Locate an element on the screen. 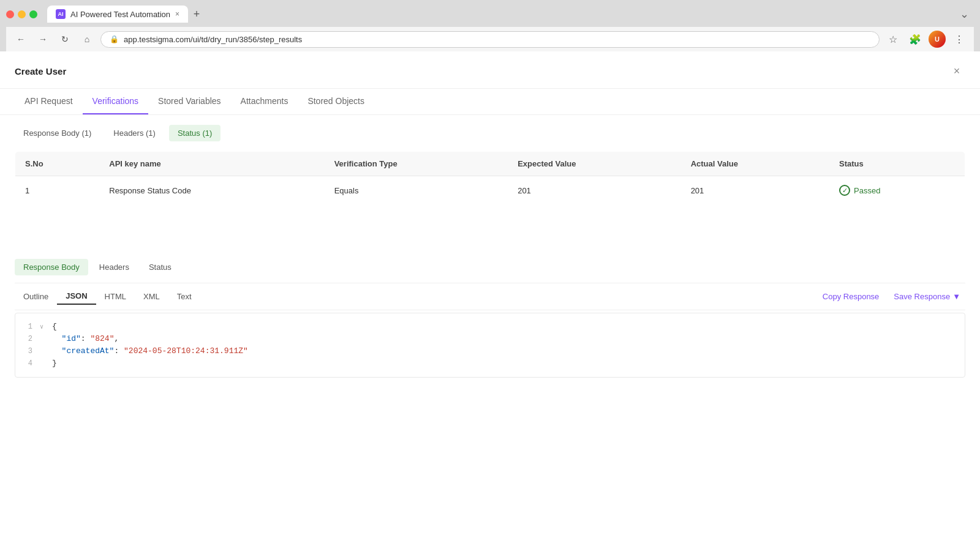 Image resolution: width=980 pixels, height=552 pixels. main-tabs-nav: API Request Verifications Stored Variabl… is located at coordinates (490, 102).